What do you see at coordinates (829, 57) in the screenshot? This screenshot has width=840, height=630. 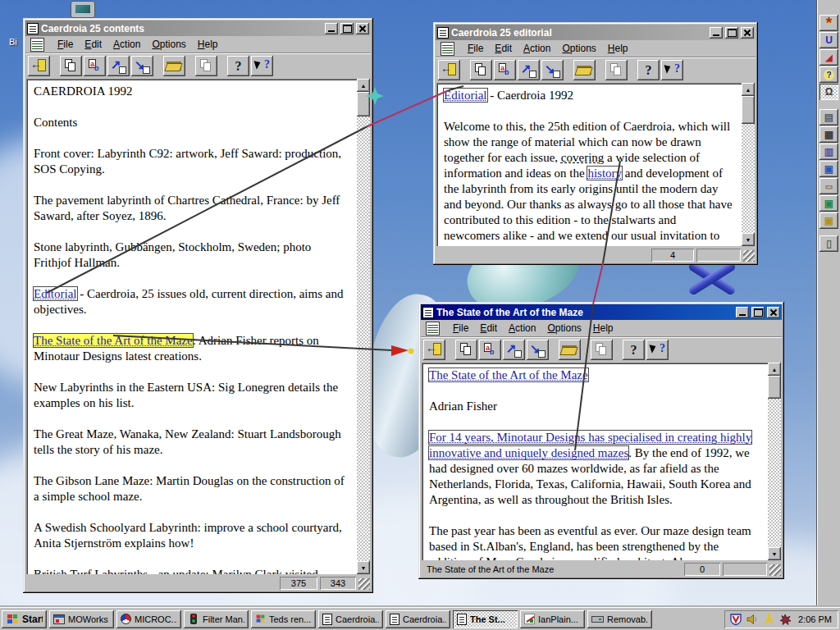 I see `stapler-icon-button` at bounding box center [829, 57].